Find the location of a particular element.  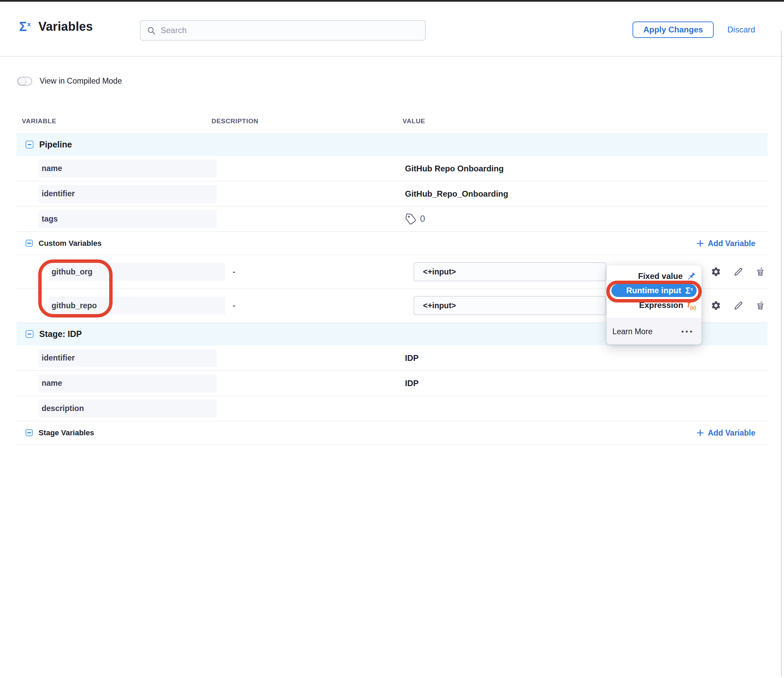

discard-button: Discard is located at coordinates (741, 30).